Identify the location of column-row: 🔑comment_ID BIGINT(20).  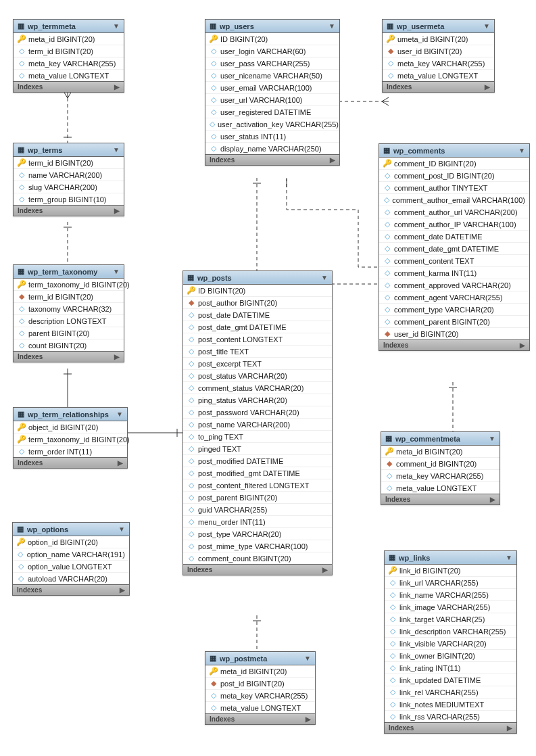
(454, 164).